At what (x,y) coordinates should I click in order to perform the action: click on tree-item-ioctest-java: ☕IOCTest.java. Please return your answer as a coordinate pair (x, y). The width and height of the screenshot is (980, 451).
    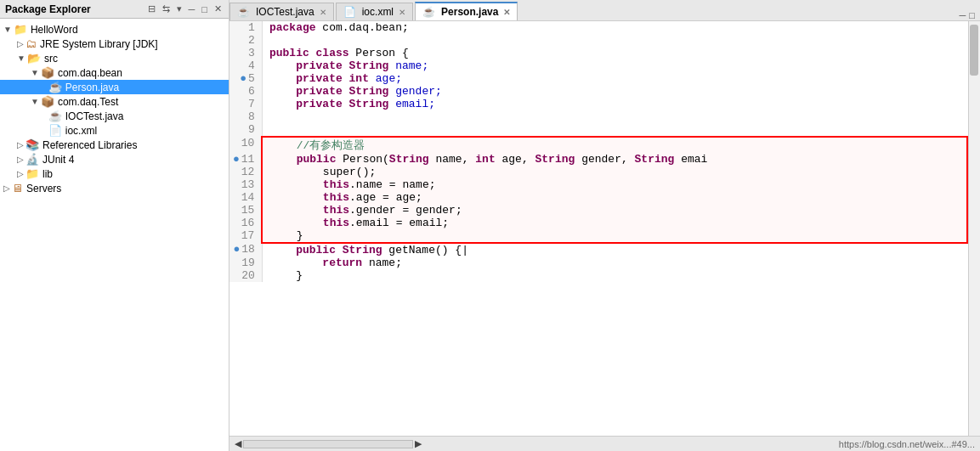
    Looking at the image, I should click on (114, 116).